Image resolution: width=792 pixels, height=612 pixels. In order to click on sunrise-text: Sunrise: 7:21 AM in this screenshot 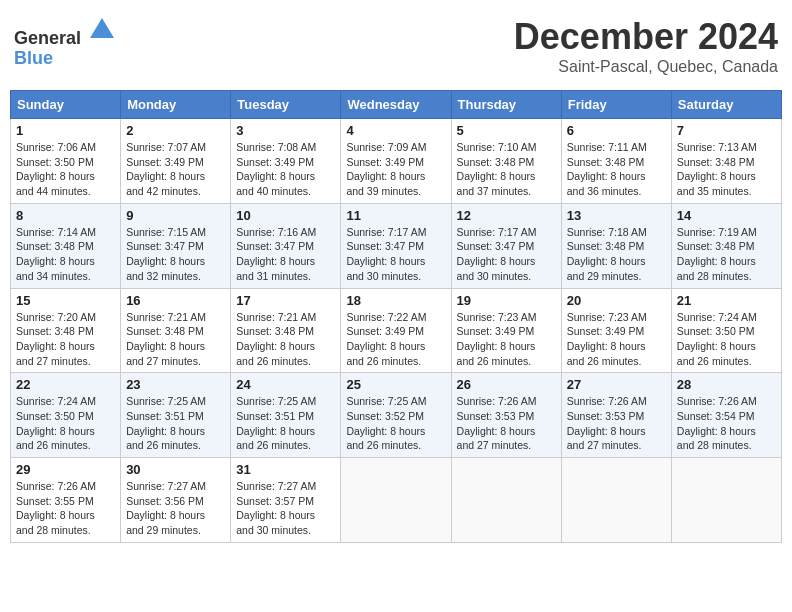, I will do `click(286, 318)`.